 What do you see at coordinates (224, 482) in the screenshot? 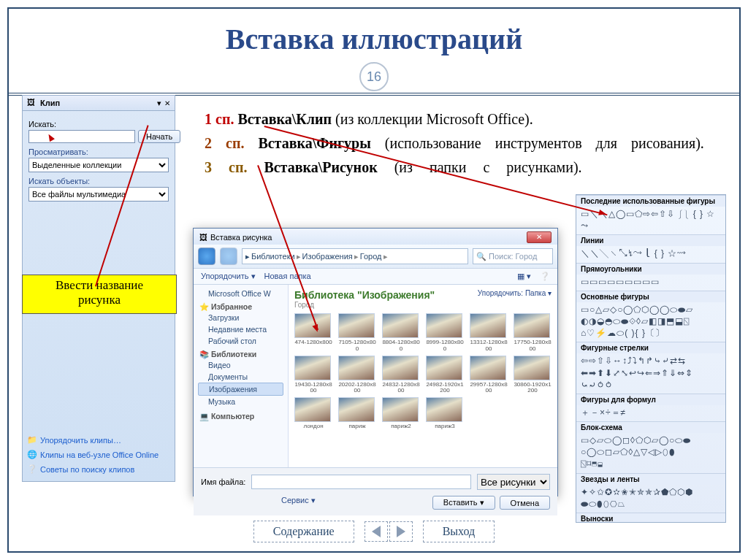
I see `filename-label: Имя файла:` at bounding box center [224, 482].